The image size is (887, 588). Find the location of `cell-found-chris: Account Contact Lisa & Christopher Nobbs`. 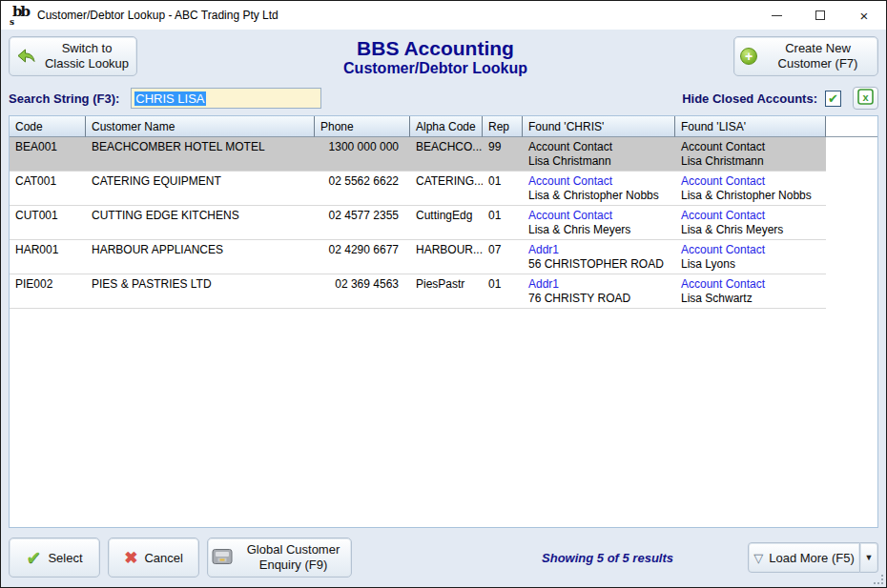

cell-found-chris: Account Contact Lisa & Christopher Nobbs is located at coordinates (599, 189).